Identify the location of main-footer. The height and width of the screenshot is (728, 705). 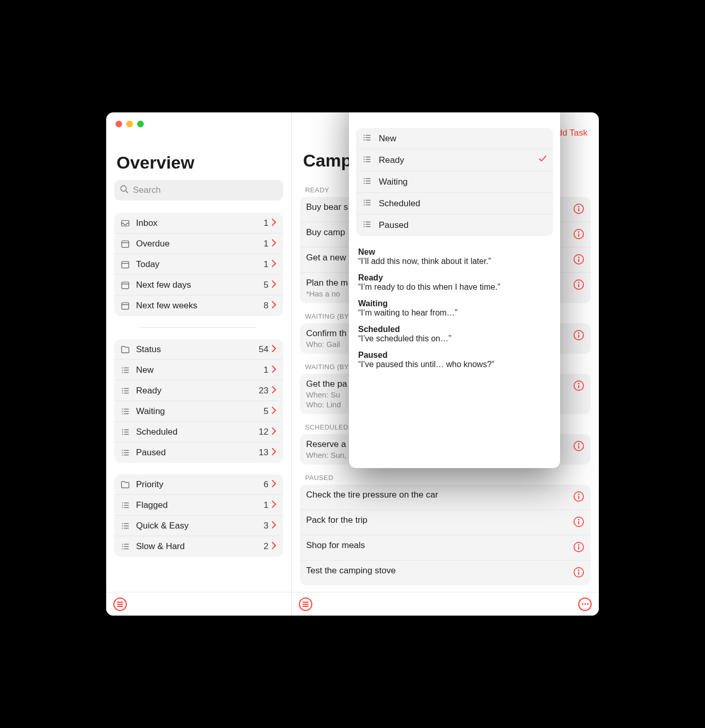
(445, 604).